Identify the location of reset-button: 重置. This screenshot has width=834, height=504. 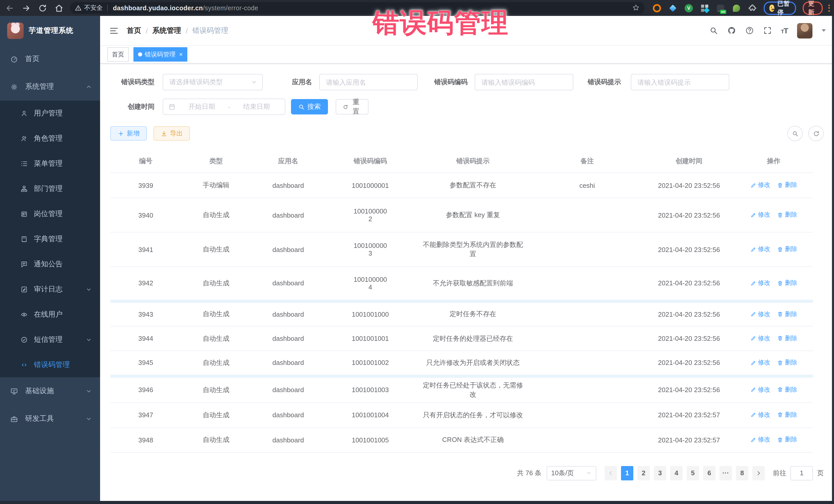
(352, 107).